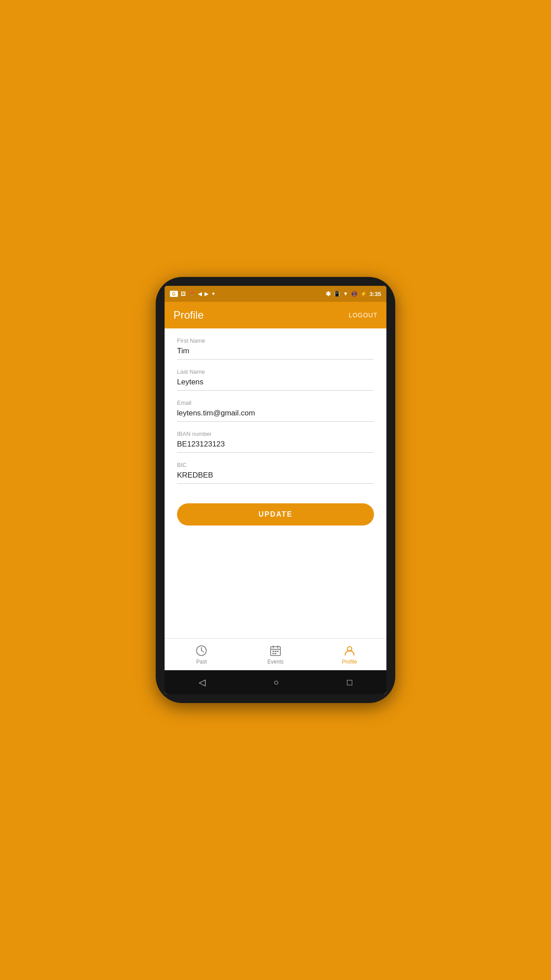  What do you see at coordinates (276, 651) in the screenshot?
I see `calendar-icon` at bounding box center [276, 651].